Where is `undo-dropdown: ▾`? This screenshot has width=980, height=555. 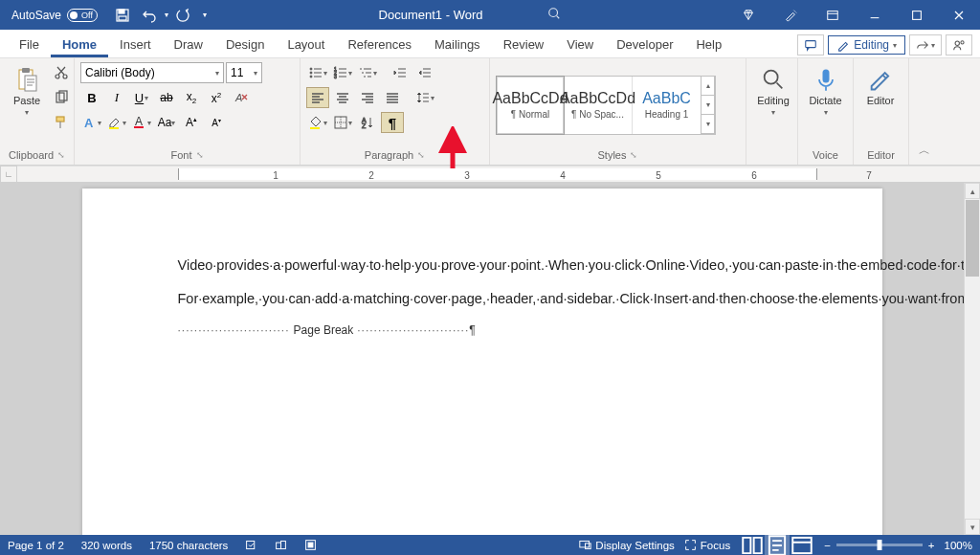
undo-dropdown: ▾ is located at coordinates (167, 15).